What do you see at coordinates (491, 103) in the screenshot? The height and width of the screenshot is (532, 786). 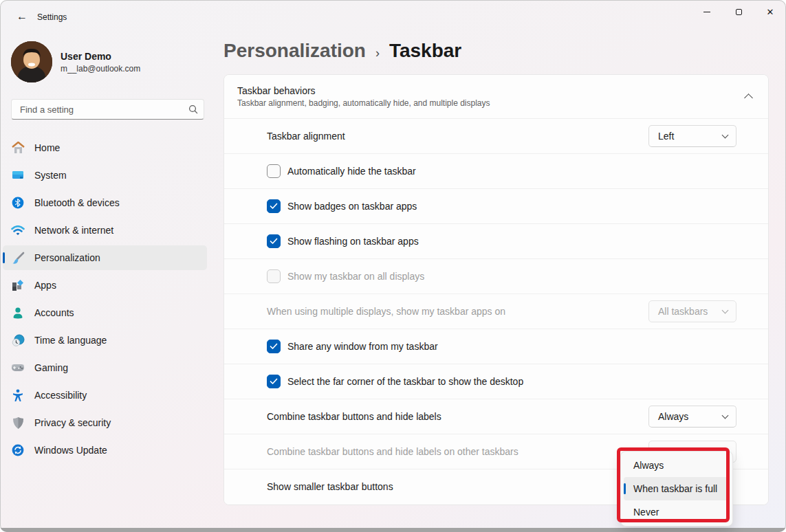 I see `expander-subtitle: Taskbar alignment, badging, automaticall…` at bounding box center [491, 103].